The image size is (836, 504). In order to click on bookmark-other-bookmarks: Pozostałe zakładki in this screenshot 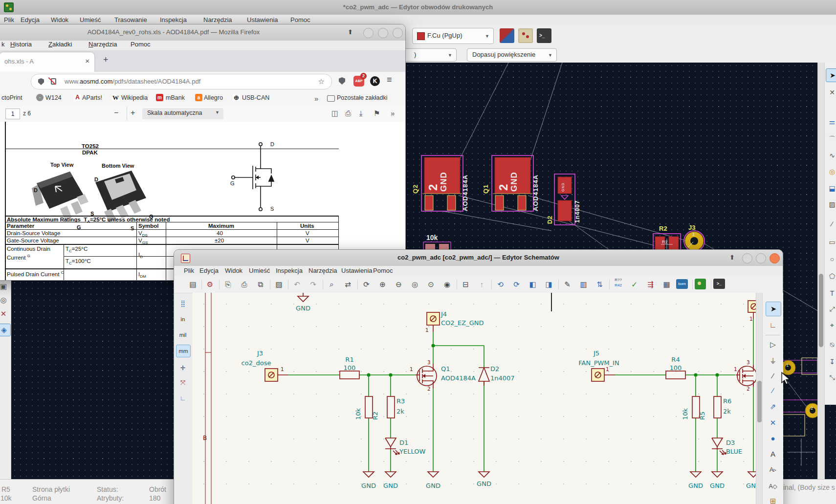, I will do `click(362, 98)`.